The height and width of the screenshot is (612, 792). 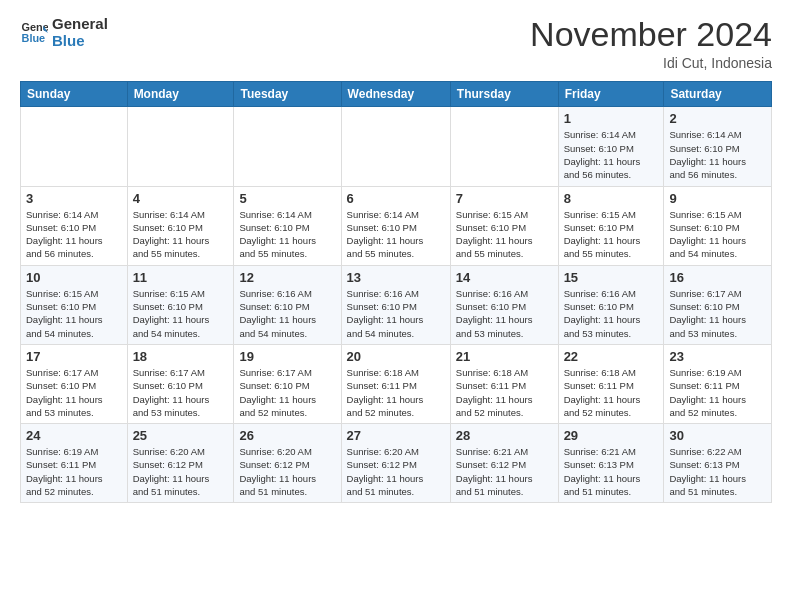 I want to click on location: Idi Cut, Indonesia, so click(x=651, y=63).